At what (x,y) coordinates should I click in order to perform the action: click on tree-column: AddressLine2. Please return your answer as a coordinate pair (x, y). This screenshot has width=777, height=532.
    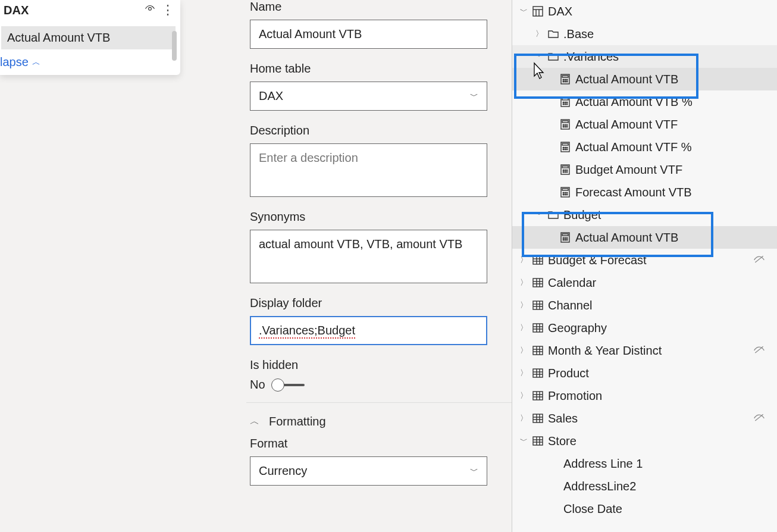
    Looking at the image, I should click on (645, 486).